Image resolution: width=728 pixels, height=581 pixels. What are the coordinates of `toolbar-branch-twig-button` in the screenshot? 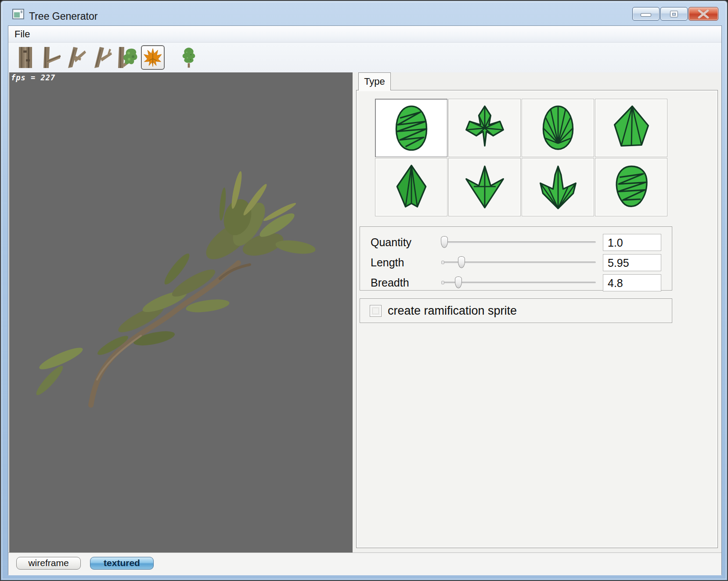 It's located at (102, 57).